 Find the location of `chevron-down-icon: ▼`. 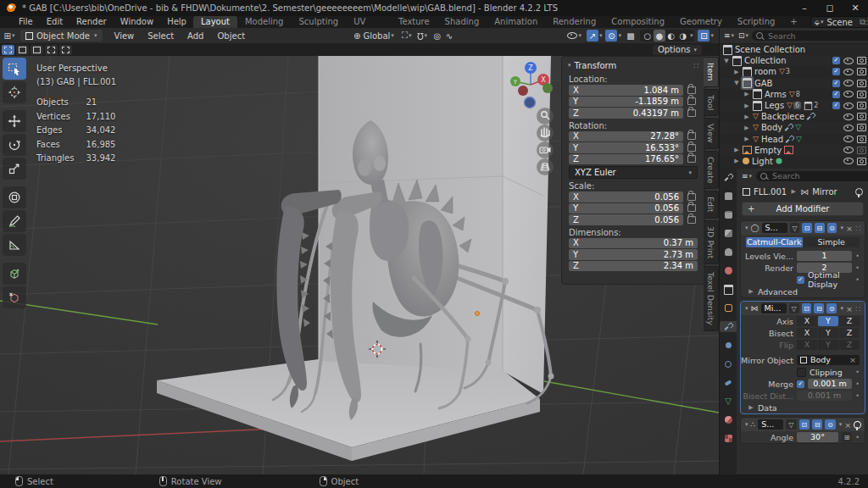

chevron-down-icon: ▼ is located at coordinates (726, 61).